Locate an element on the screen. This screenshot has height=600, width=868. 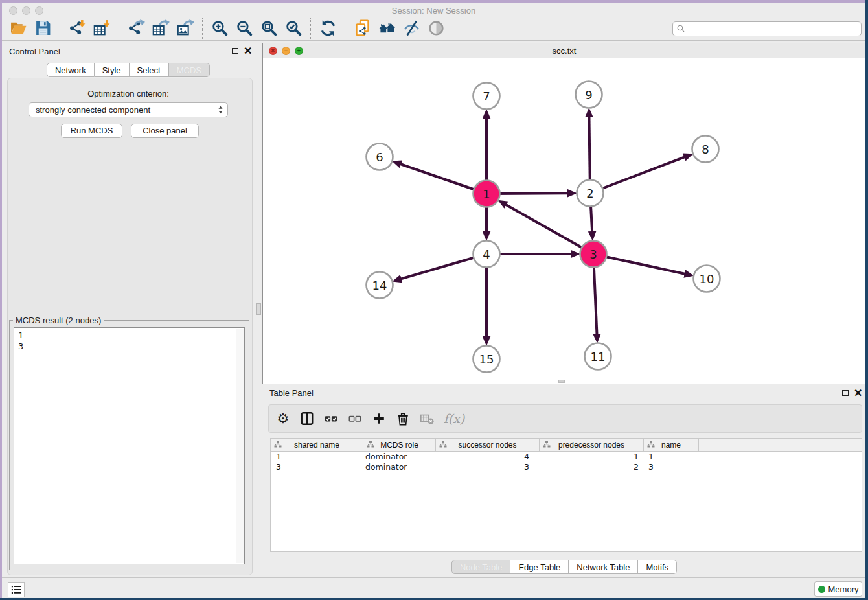
mcds-result-line: 3 is located at coordinates (21, 346).